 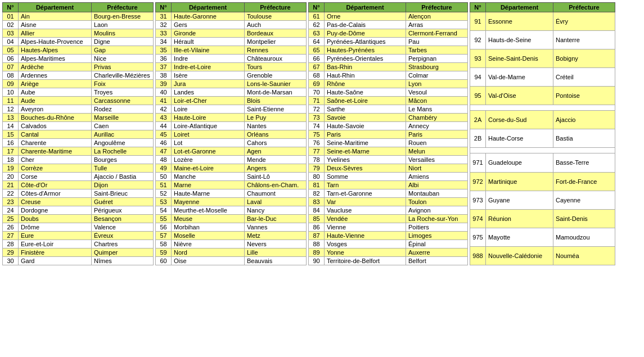 What do you see at coordinates (123, 227) in the screenshot?
I see `cell-pref: Valence` at bounding box center [123, 227].